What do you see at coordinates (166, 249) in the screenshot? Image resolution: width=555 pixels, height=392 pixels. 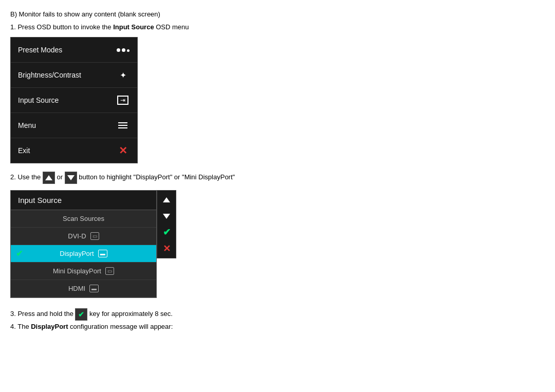 I see `side-x-icon: ✕` at bounding box center [166, 249].